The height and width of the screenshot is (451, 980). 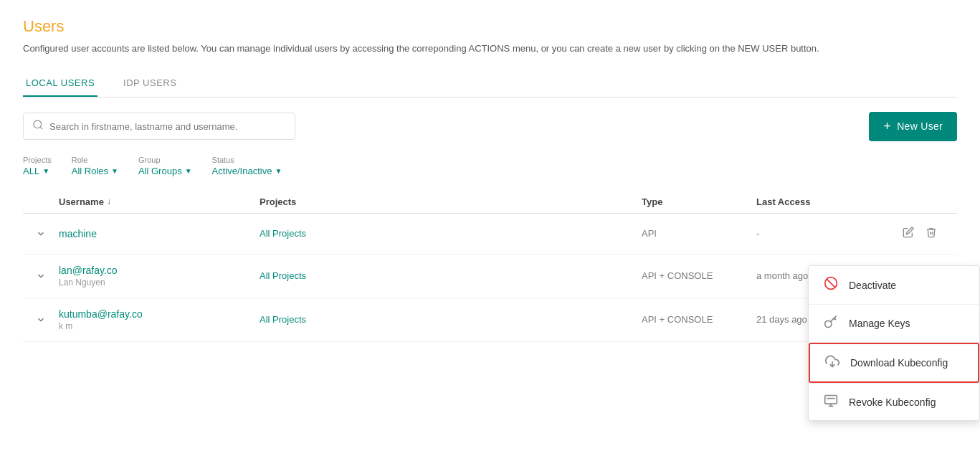 What do you see at coordinates (159, 234) in the screenshot?
I see `username-machine: machine` at bounding box center [159, 234].